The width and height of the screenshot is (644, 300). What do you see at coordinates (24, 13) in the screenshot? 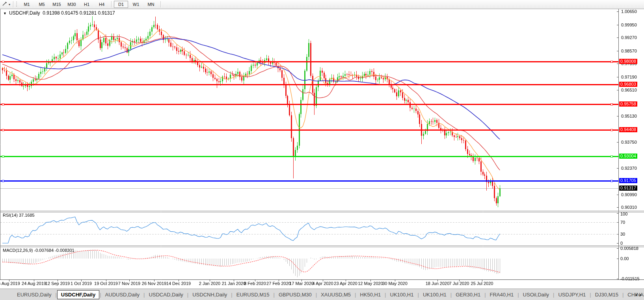
I see `symbol-period-label: USDCHF,Daily` at bounding box center [24, 13].